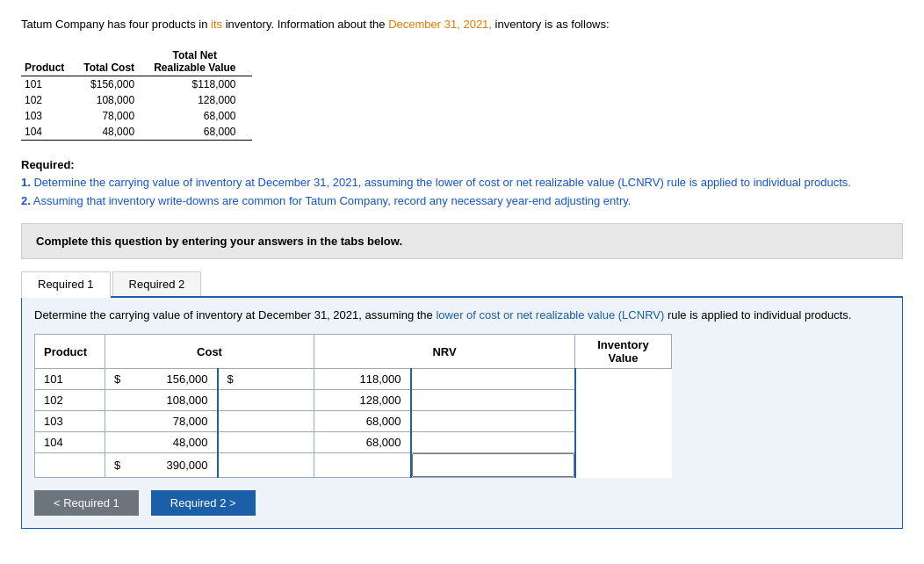  I want to click on col-nrv-header-top: Total Net, so click(200, 54).